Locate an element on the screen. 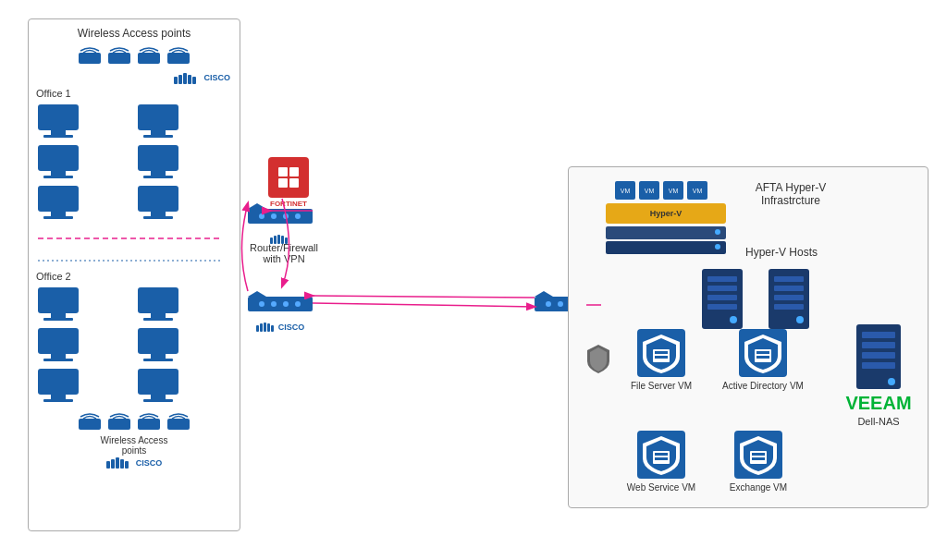 Image resolution: width=947 pixels, height=560 pixels. cisco-bottom-label: CISCO is located at coordinates (150, 463).